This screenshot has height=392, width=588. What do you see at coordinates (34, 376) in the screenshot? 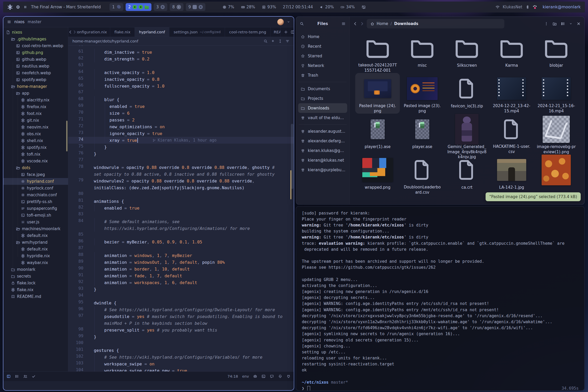
I see `diagnostics-check-icon` at bounding box center [34, 376].